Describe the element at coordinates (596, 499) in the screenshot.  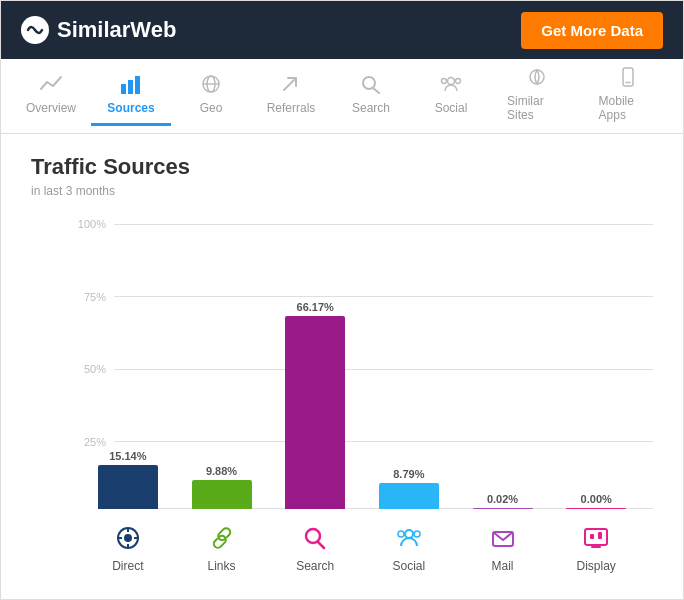
I see `bar-value-display: 0.00%` at that location.